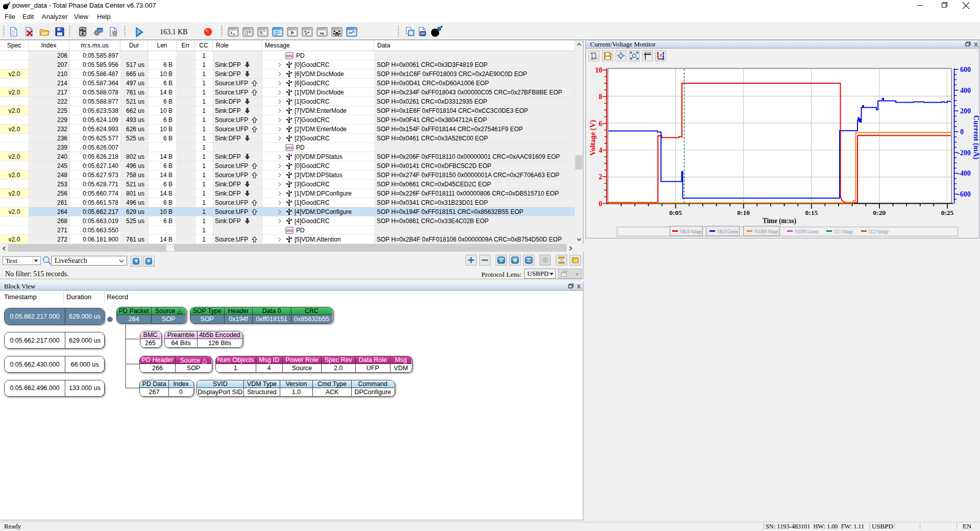 This screenshot has height=531, width=980. Describe the element at coordinates (648, 53) in the screenshot. I see `svg-text: 123` at that location.